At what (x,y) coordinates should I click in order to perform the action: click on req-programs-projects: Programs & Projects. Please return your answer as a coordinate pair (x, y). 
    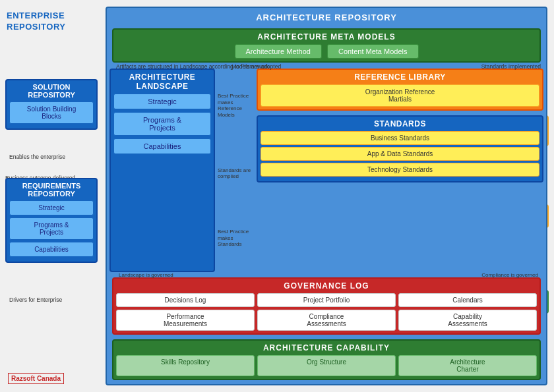
    Looking at the image, I should click on (51, 229).